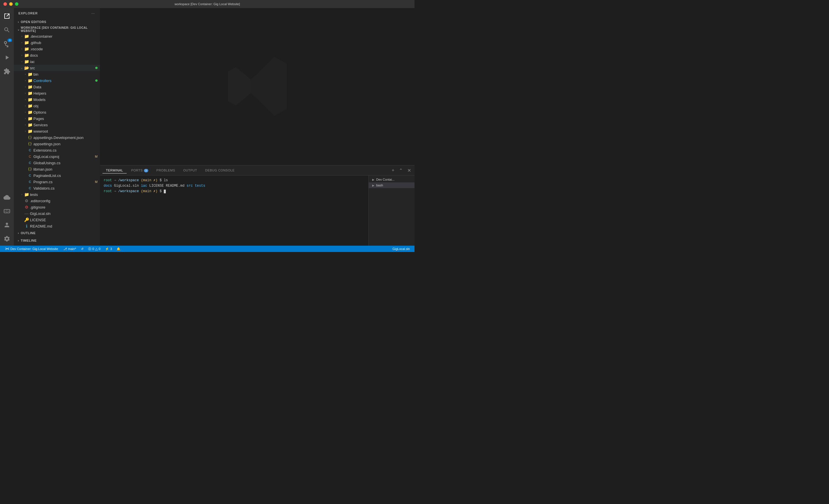  I want to click on tree-item-appsettings: › {} appsettings.json, so click(57, 144).